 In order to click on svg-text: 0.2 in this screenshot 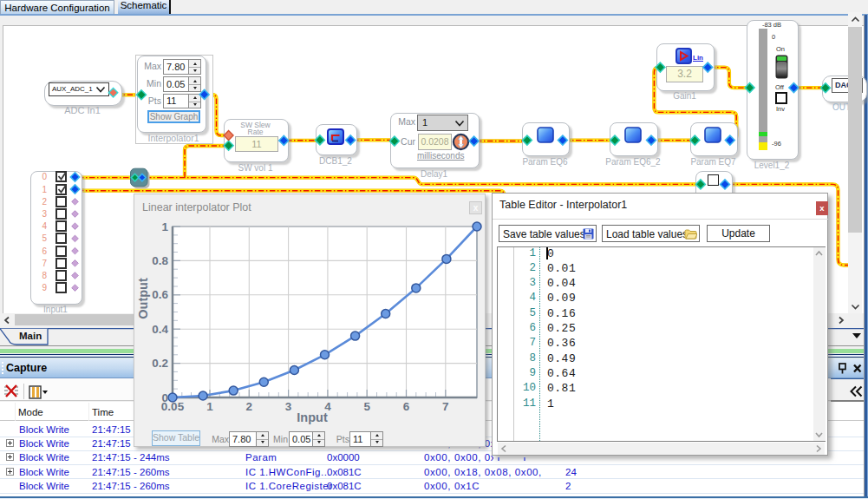, I will do `click(160, 363)`.